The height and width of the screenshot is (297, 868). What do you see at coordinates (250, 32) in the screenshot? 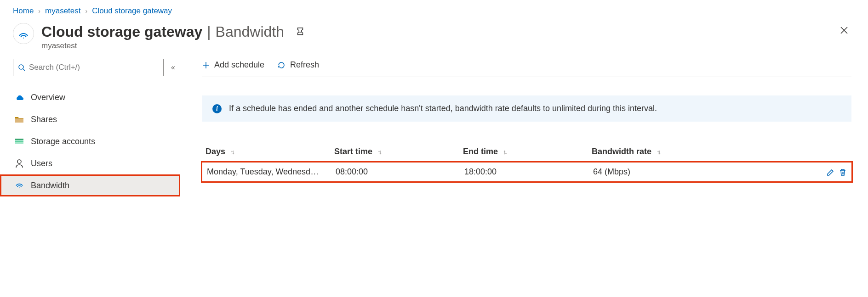
I see `page-section: Bandwidth` at bounding box center [250, 32].